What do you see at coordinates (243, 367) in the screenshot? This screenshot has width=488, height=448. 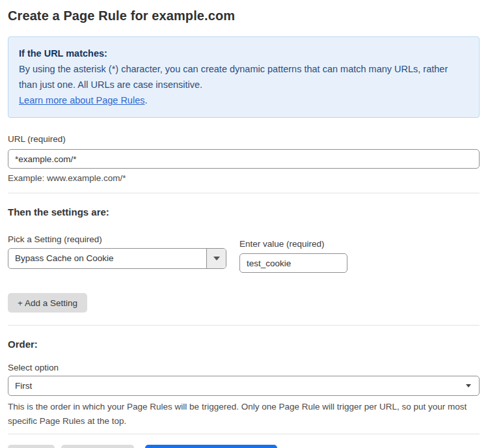 I see `order-select-label: Select option` at bounding box center [243, 367].